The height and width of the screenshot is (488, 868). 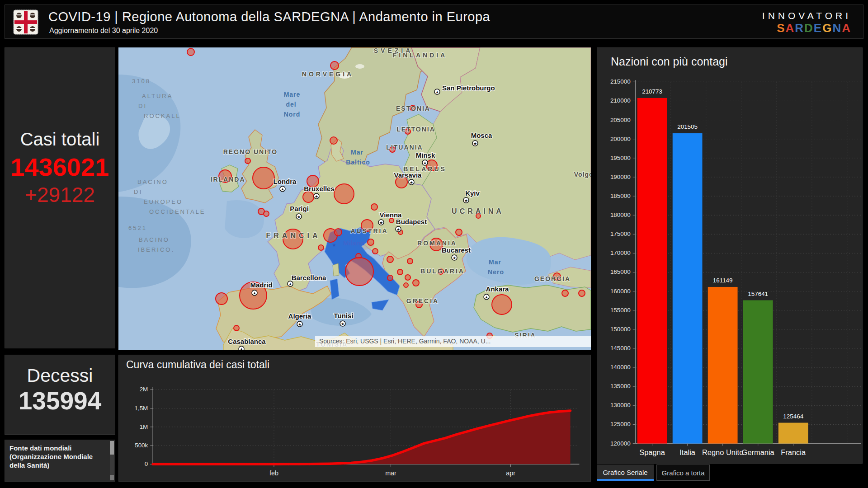 I want to click on y-axis-tick-label: 125000, so click(x=620, y=424).